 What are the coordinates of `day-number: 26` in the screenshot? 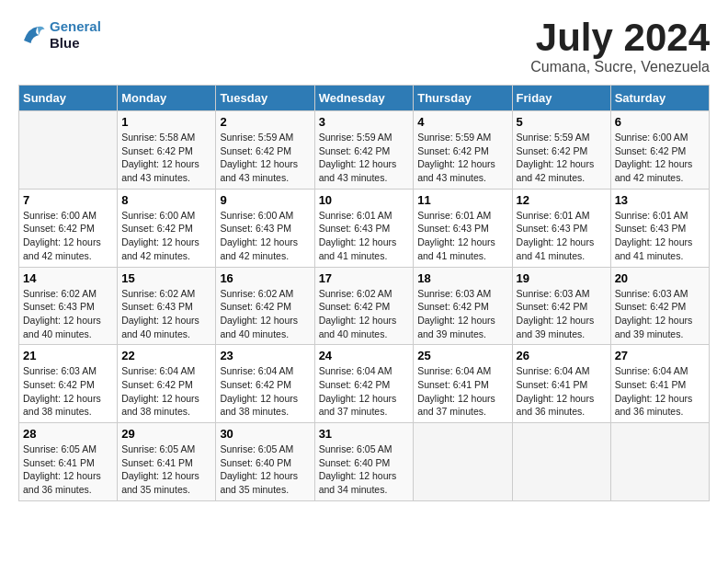 It's located at (562, 355).